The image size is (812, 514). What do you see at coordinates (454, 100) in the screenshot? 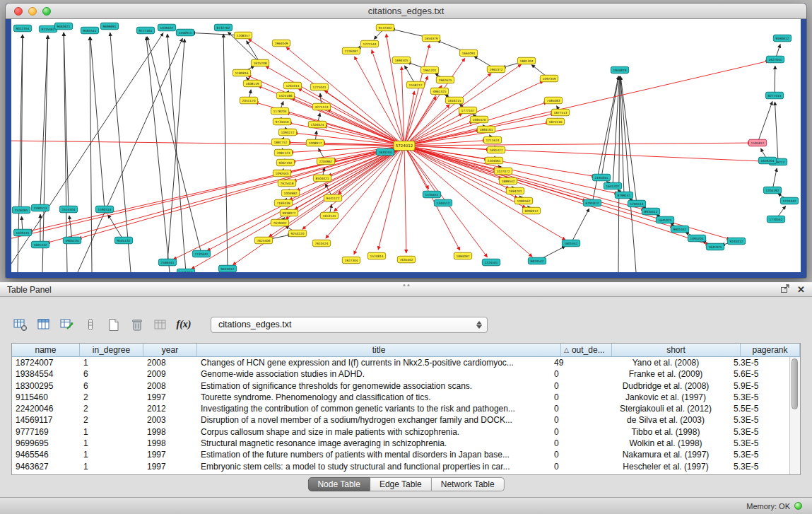
I see `graph-node: 1616215` at bounding box center [454, 100].